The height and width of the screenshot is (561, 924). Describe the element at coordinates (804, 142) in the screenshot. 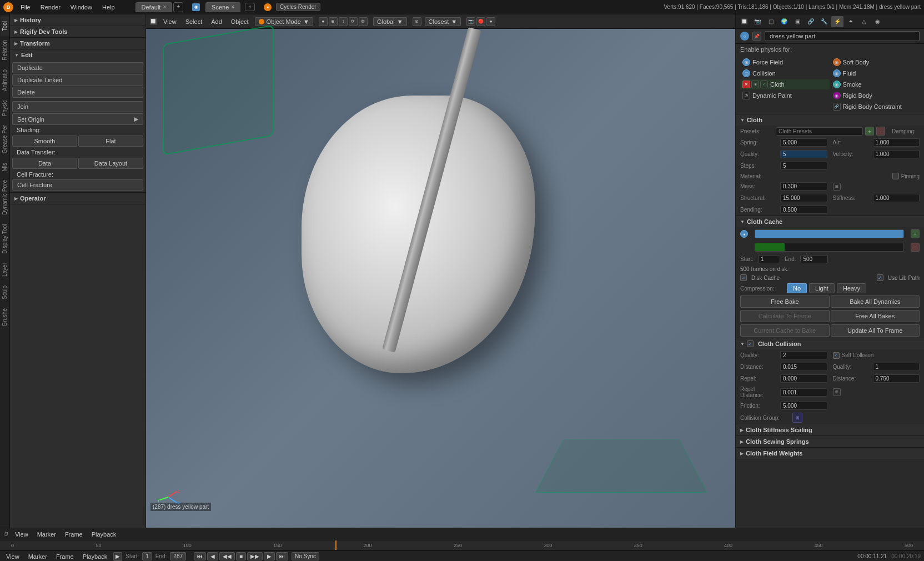

I see `spring-value: 5.000` at that location.